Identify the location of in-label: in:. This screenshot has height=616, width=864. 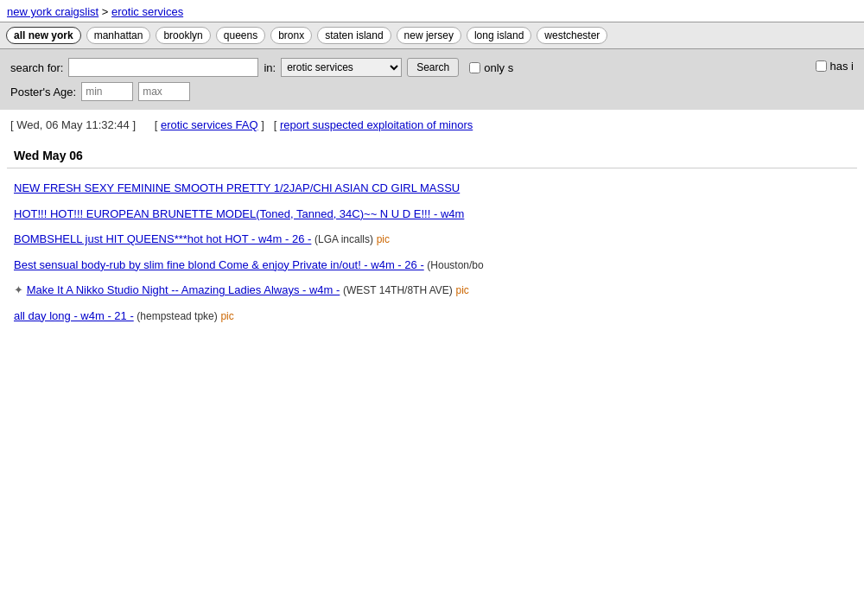
(270, 67).